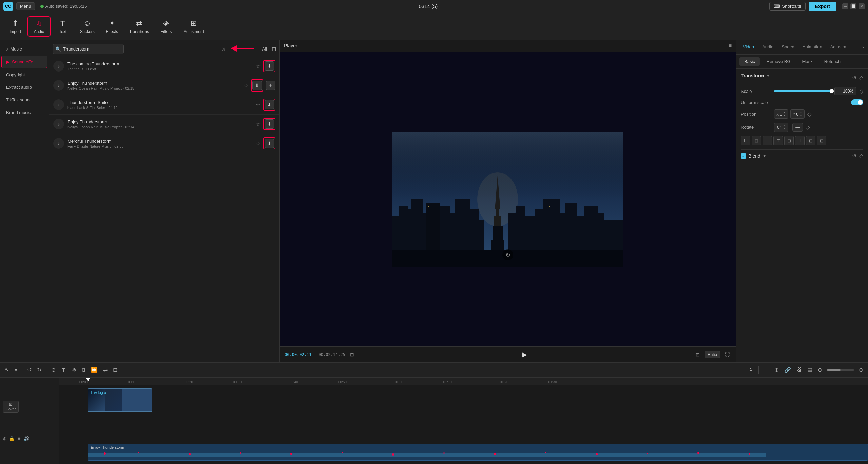 This screenshot has height=464, width=868. I want to click on playhead, so click(88, 424).